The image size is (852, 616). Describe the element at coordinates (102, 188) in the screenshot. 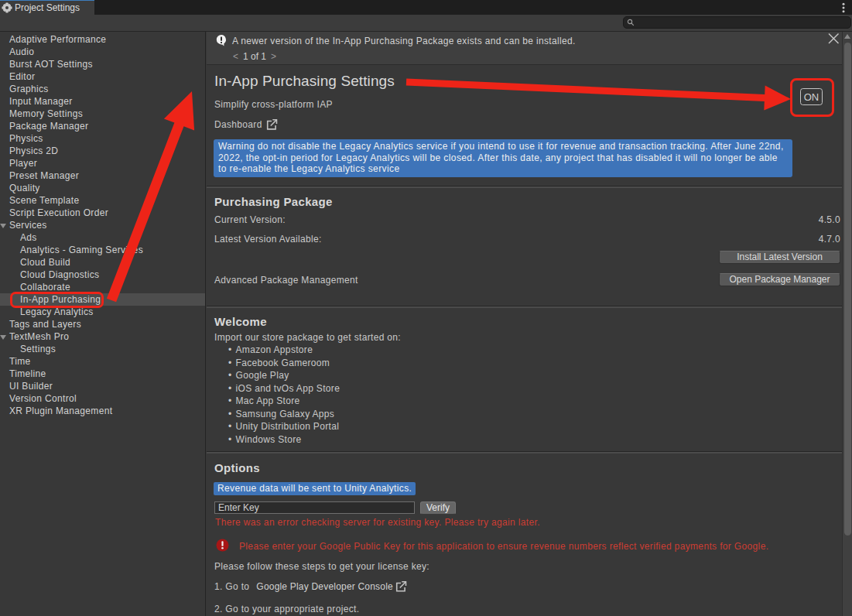

I see `sidebar-item-quality: Quality` at that location.